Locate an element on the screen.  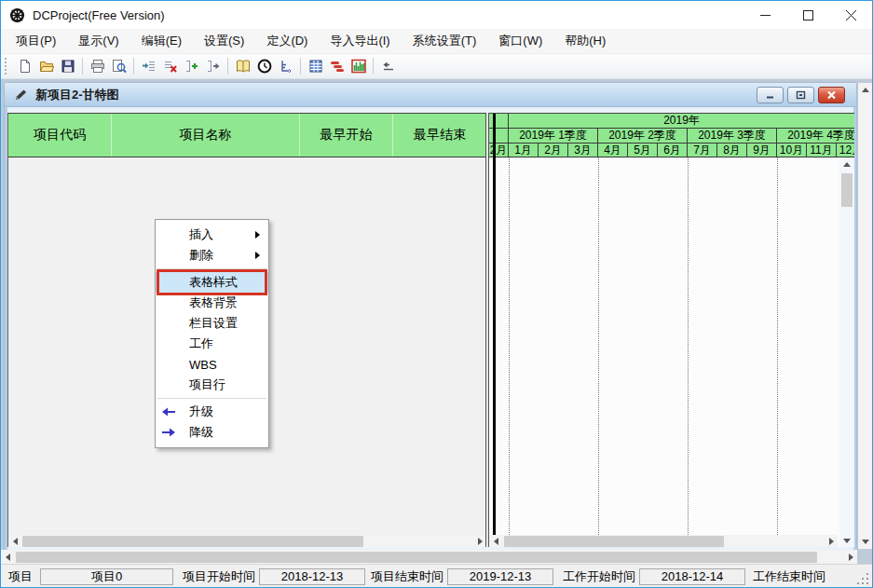
table-horizontal-scrollbar is located at coordinates (248, 541).